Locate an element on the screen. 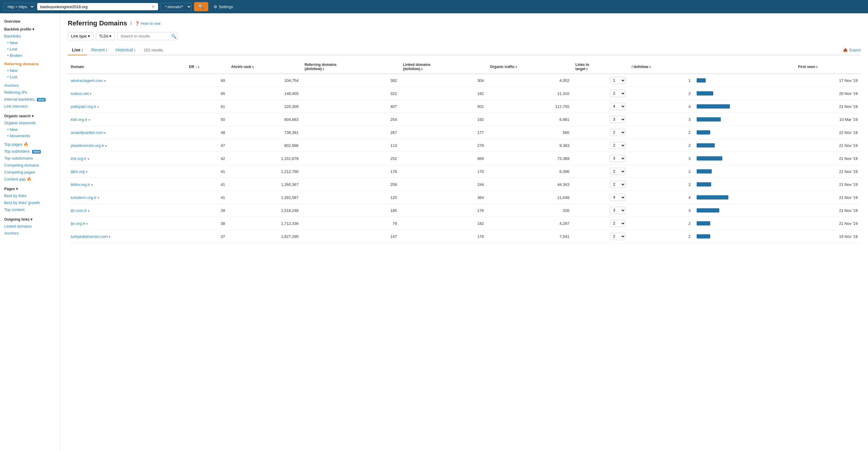  sidebar-item-backlinks-broken: Broken is located at coordinates (30, 55).